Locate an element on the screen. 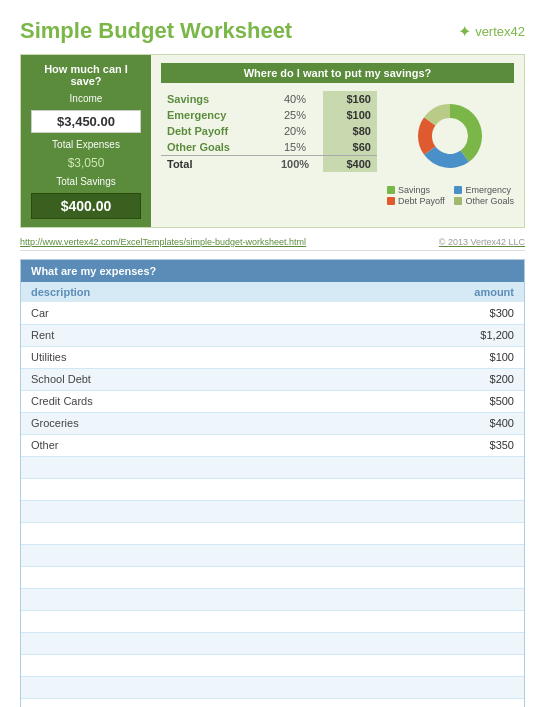  legend-label: Savings is located at coordinates (414, 190).